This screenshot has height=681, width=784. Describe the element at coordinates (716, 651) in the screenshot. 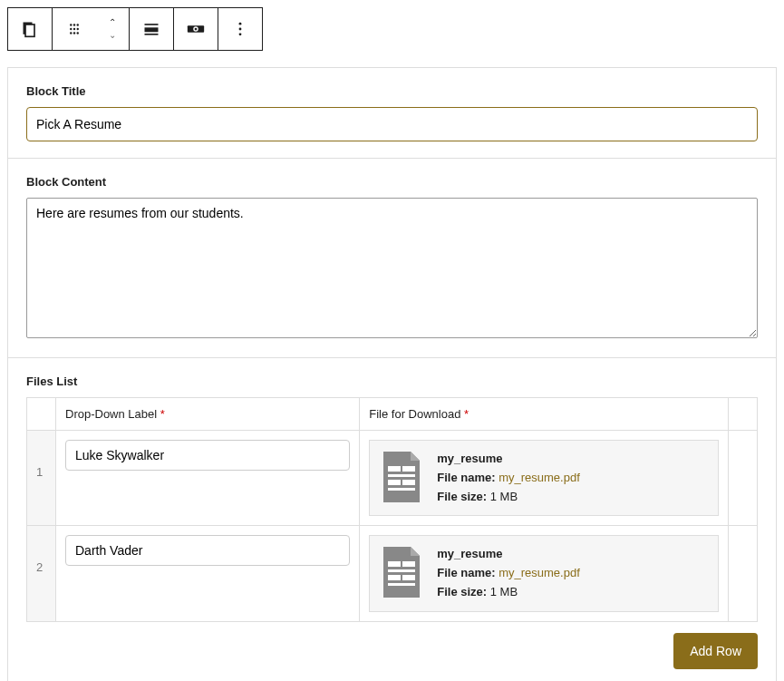

I see `add-row-button: Add Row` at that location.